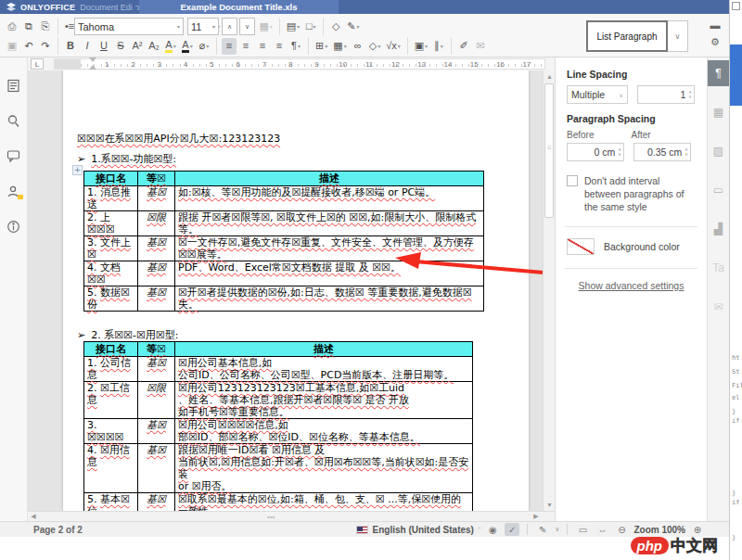 This screenshot has height=560, width=742. Describe the element at coordinates (719, 307) in the screenshot. I see `mailmerge-settings-icon: ✉` at that location.